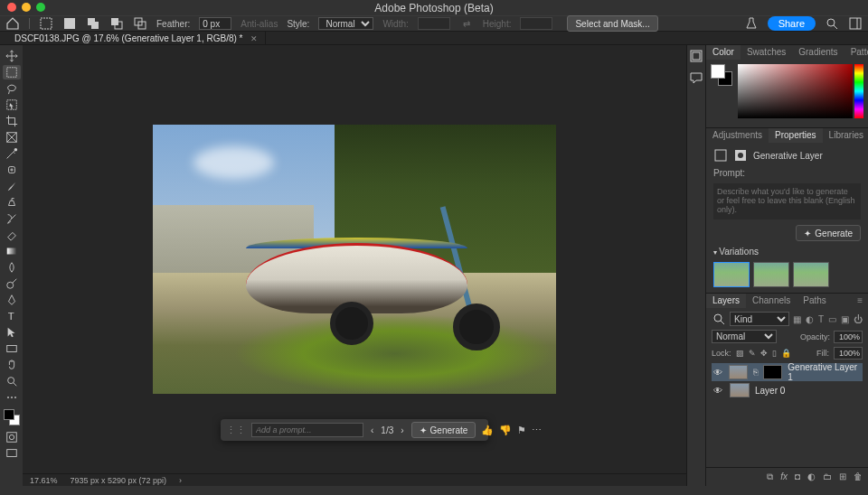 This screenshot has width=868, height=495. What do you see at coordinates (12, 154) in the screenshot?
I see `eyedropper-tool` at bounding box center [12, 154].